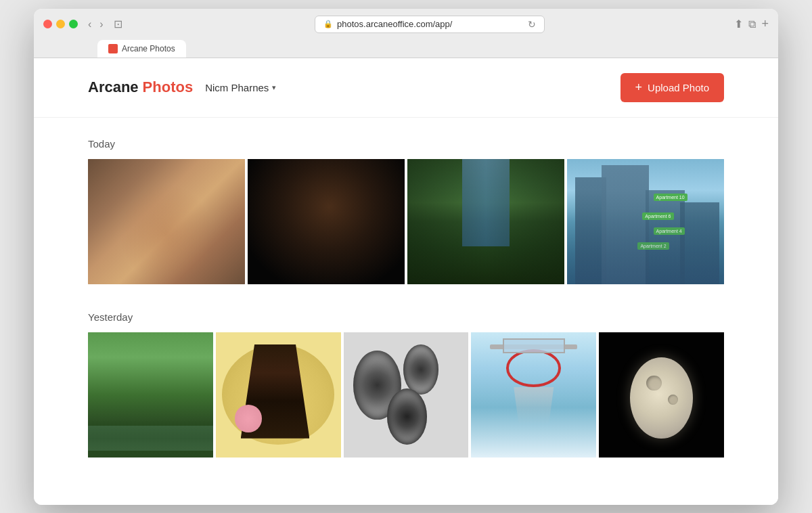  What do you see at coordinates (430, 24) in the screenshot?
I see `address-bar-wrapper: 🔒 photos.arcaneoffice.com/app/ ↻` at bounding box center [430, 24].